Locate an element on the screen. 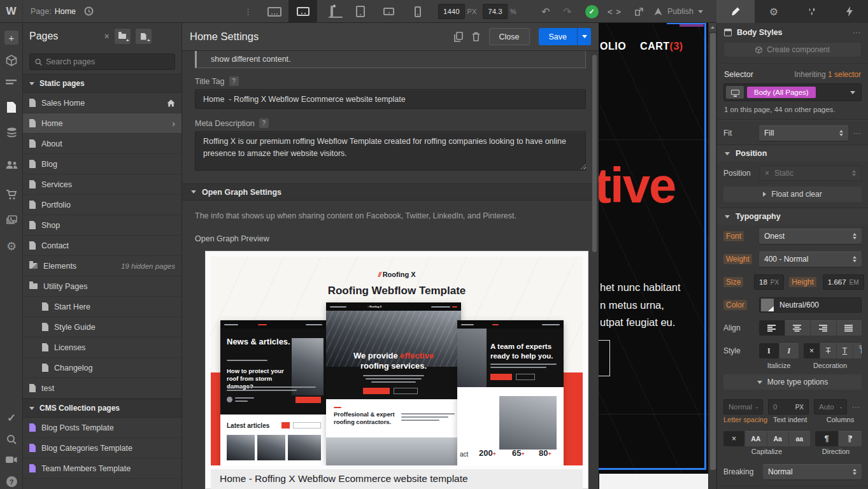 This screenshot has height=489, width=868. help-button: ? is located at coordinates (11, 481).